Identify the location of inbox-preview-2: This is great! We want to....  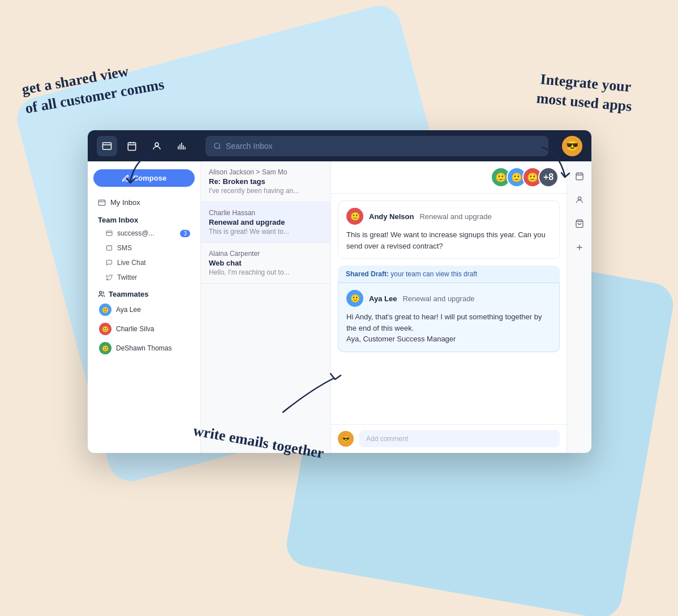
(266, 232).